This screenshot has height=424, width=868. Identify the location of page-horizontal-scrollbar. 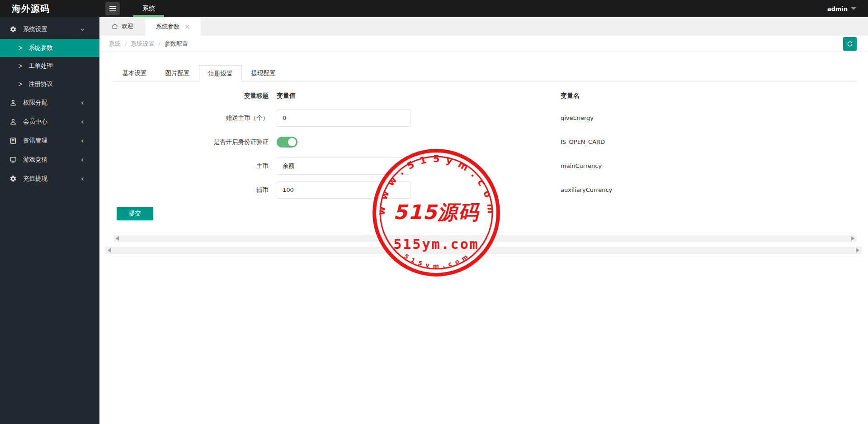
(484, 250).